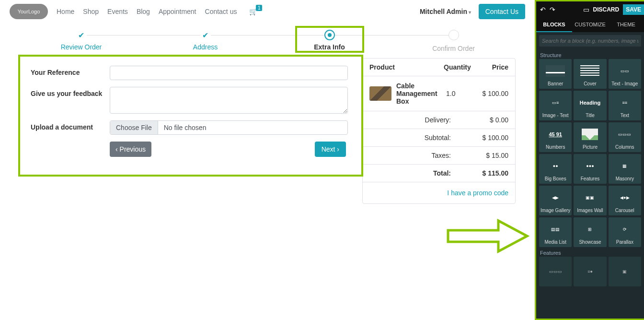 The image size is (644, 320). I want to click on radio-current-icon, so click(330, 35).